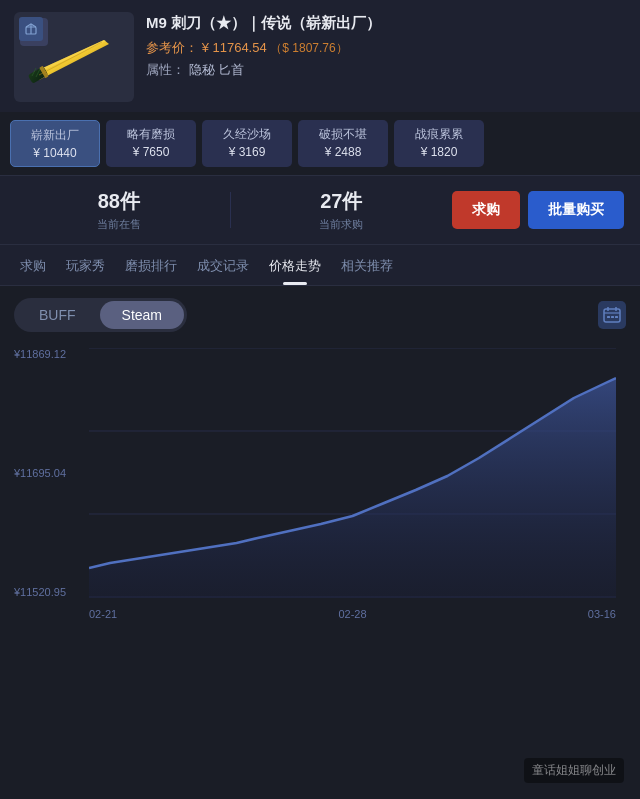 This screenshot has width=640, height=799. Describe the element at coordinates (119, 202) in the screenshot. I see `on-sale-count: 88件` at that location.